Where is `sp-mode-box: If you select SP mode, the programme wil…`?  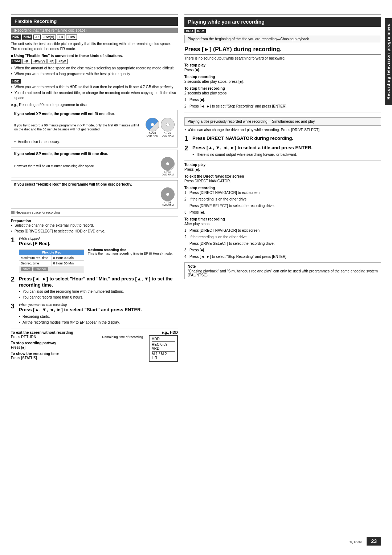 sp-mode-box: If you select SP mode, the programme wil… is located at coordinates (94, 164).